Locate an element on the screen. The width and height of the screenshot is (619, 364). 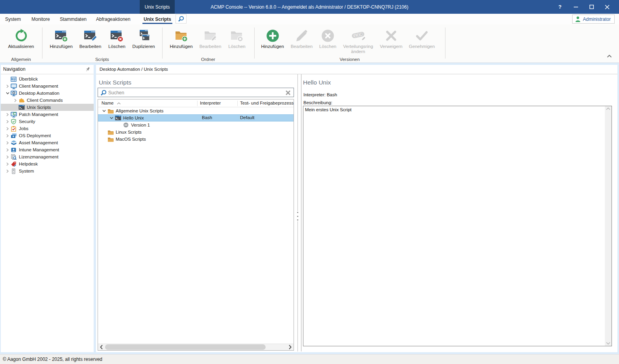
scroll-right-icon is located at coordinates (290, 347).